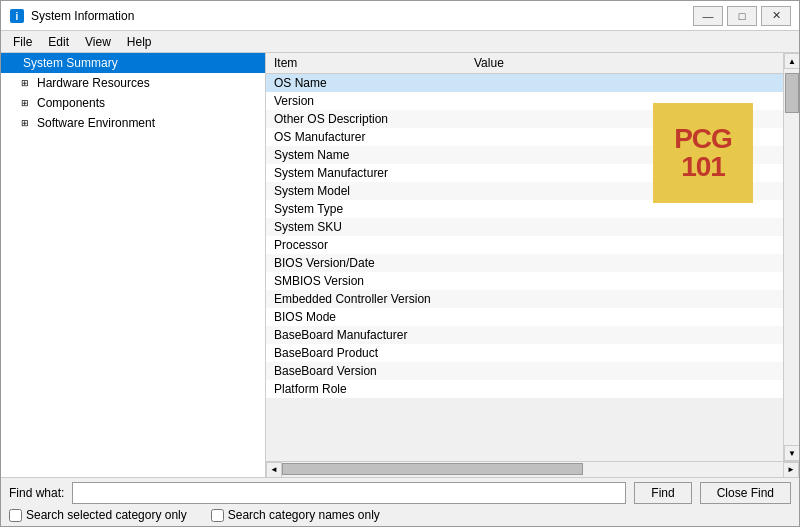 This screenshot has height=527, width=800. What do you see at coordinates (366, 64) in the screenshot?
I see `col-item: Item` at bounding box center [366, 64].